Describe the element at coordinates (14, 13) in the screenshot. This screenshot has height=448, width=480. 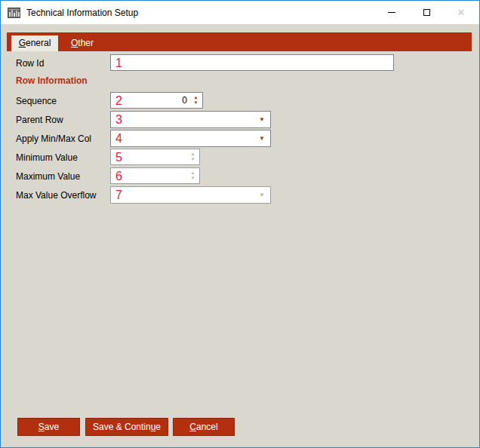
I see `app-table-icon` at that location.